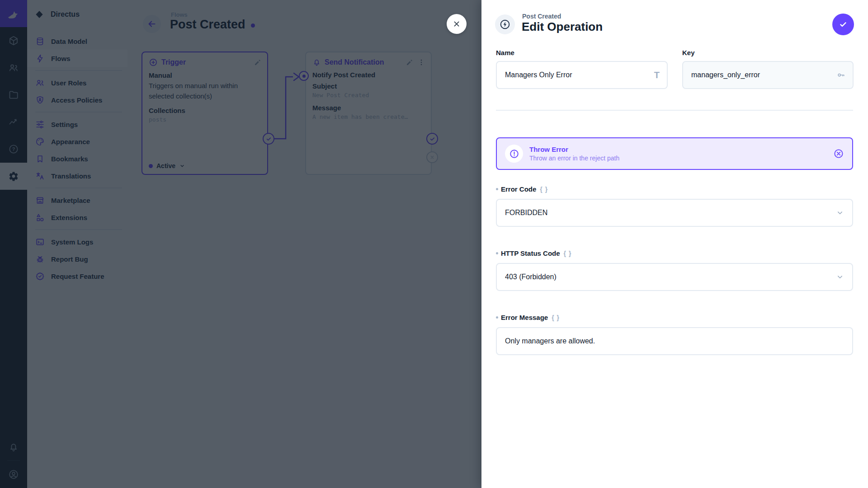 This screenshot has height=488, width=868. What do you see at coordinates (768, 52) in the screenshot?
I see `key-label: Key` at bounding box center [768, 52].